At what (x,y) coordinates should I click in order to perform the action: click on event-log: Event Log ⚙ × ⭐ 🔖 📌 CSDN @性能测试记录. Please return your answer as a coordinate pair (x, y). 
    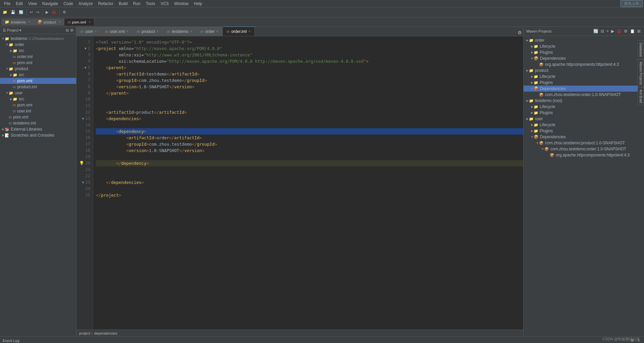
    Looking at the image, I should click on (322, 340).